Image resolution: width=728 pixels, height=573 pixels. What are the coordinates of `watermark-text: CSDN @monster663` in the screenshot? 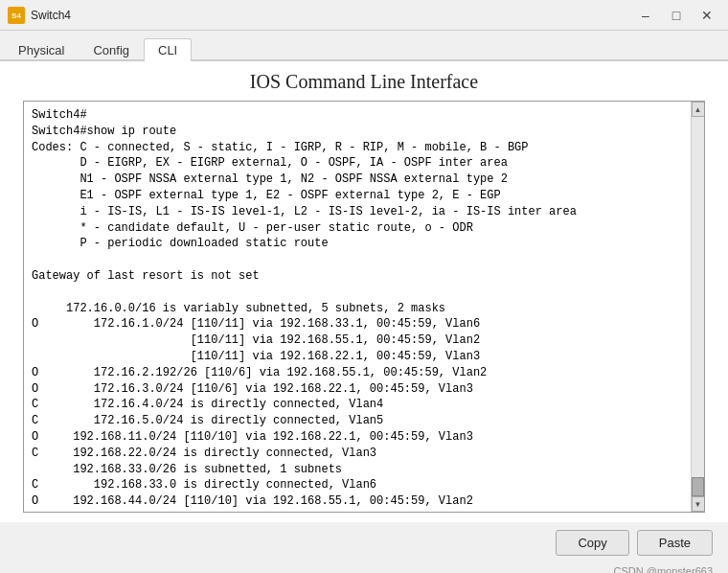 It's located at (663, 569).